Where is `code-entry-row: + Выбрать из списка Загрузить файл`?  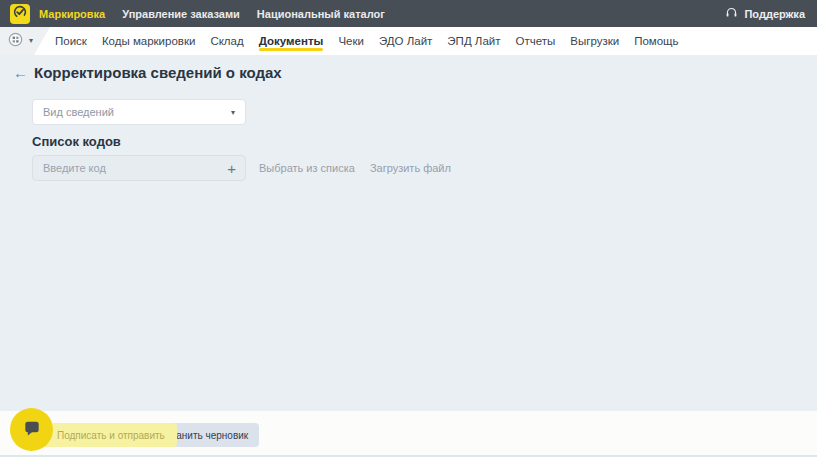
code-entry-row: + Выбрать из списка Загрузить файл is located at coordinates (242, 168).